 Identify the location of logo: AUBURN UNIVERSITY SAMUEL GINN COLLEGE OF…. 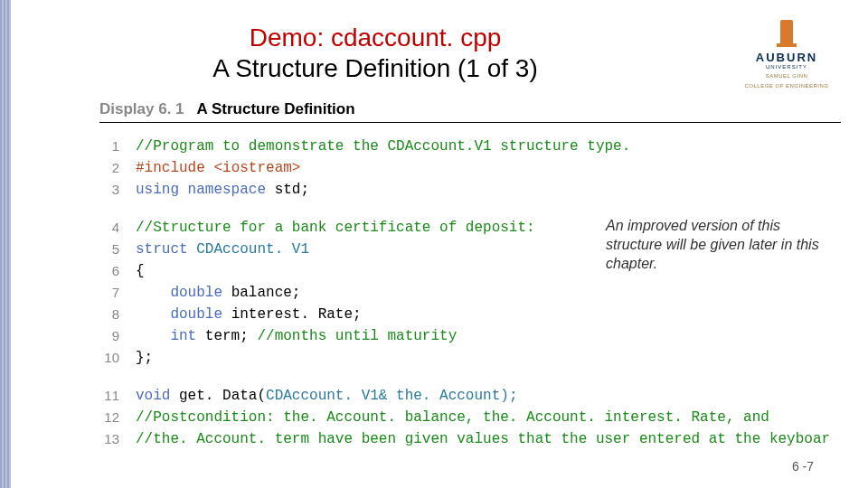
(787, 54).